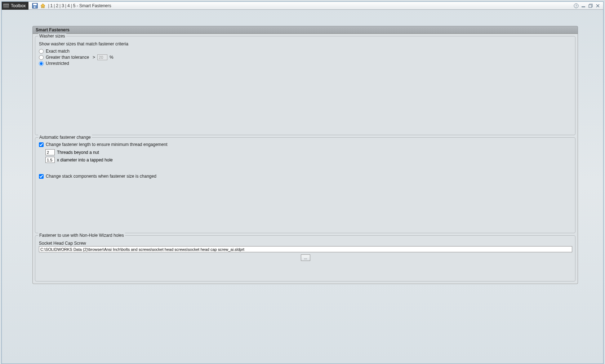 The width and height of the screenshot is (605, 364). Describe the element at coordinates (306, 176) in the screenshot. I see `check-row-stack: Change stack components when fastener si…` at that location.